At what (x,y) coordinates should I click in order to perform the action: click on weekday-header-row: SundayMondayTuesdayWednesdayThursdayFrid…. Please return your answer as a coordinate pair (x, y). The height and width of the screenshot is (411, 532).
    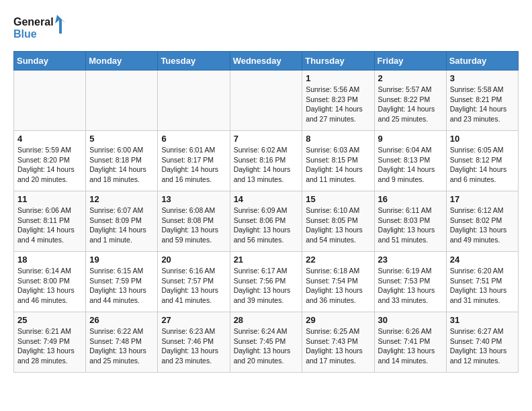
    Looking at the image, I should click on (266, 61).